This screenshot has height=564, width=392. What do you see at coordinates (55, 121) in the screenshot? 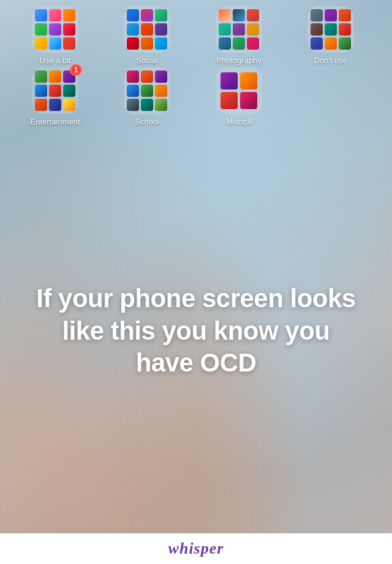
I see `folder-entertainment-label: Entertainment` at bounding box center [55, 121].